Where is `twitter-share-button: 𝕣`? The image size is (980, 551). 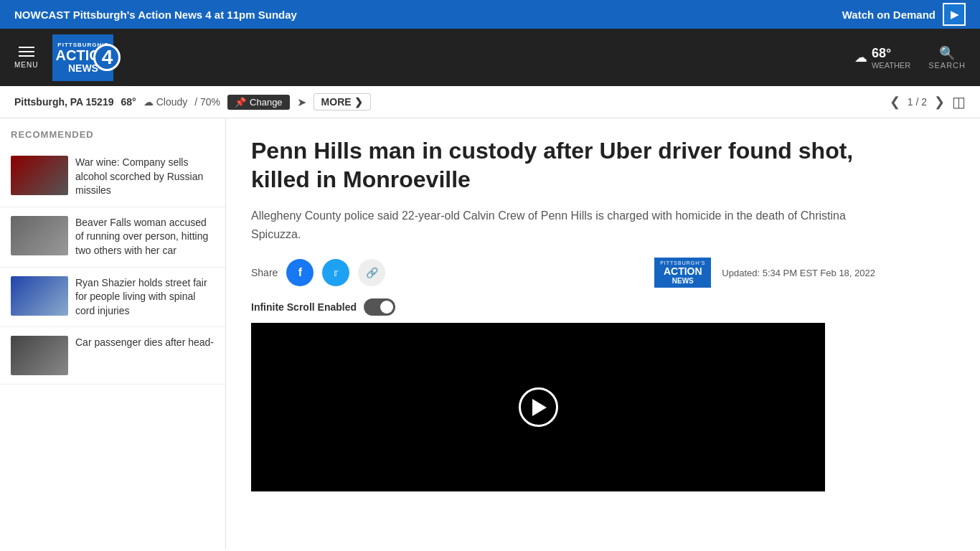 twitter-share-button: 𝕣 is located at coordinates (336, 273).